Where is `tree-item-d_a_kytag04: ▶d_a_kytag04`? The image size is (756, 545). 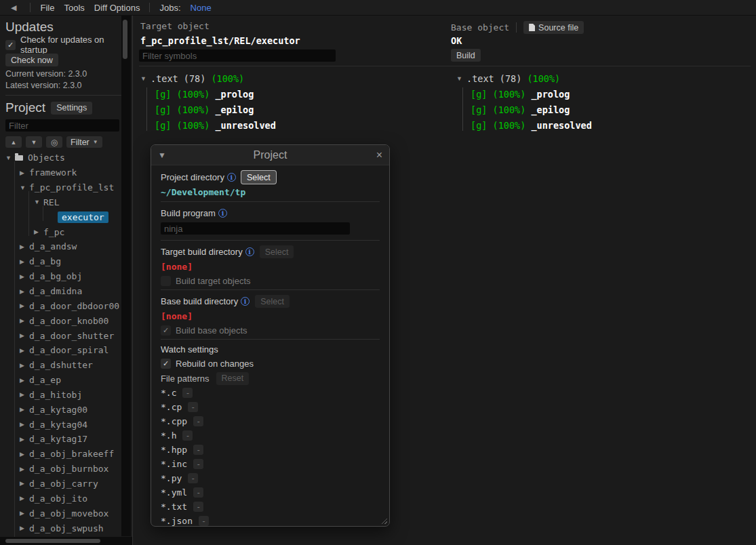
tree-item-d_a_kytag04: ▶d_a_kytag04 is located at coordinates (66, 424).